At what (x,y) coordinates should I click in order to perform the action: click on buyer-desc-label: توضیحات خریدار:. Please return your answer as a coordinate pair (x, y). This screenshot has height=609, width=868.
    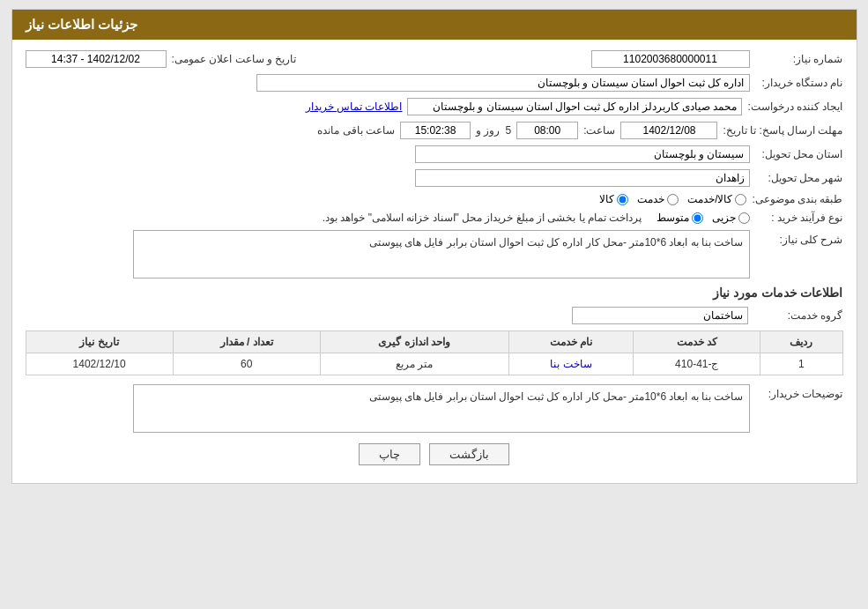
    Looking at the image, I should click on (799, 392).